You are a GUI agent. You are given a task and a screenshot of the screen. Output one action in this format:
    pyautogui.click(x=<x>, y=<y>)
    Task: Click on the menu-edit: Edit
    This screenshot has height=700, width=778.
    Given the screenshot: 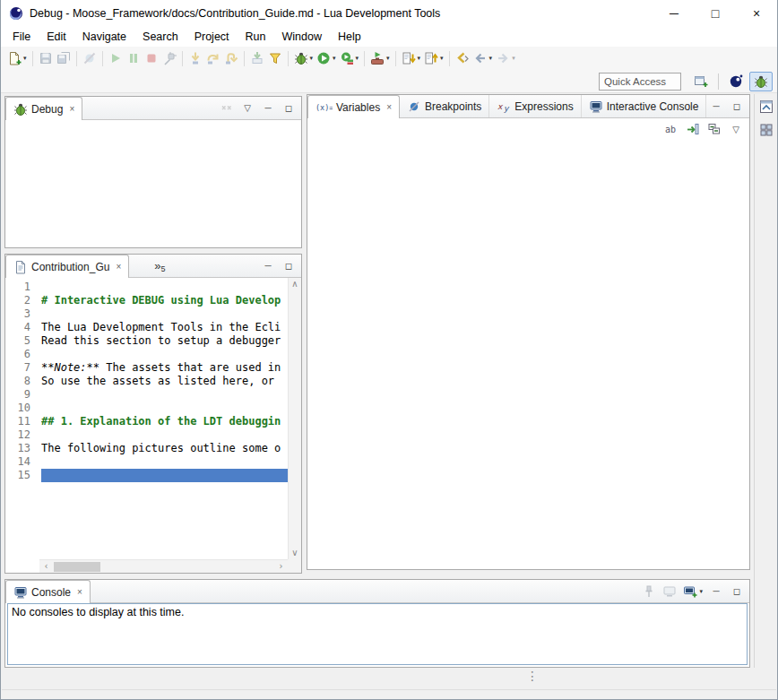 What is the action you would take?
    pyautogui.click(x=56, y=37)
    